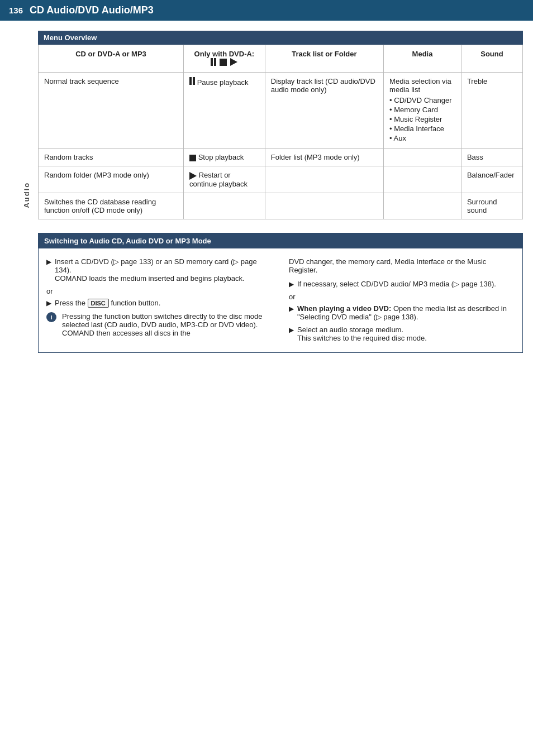  What do you see at coordinates (49, 303) in the screenshot?
I see `arrow-icon-2: ▶` at bounding box center [49, 303].